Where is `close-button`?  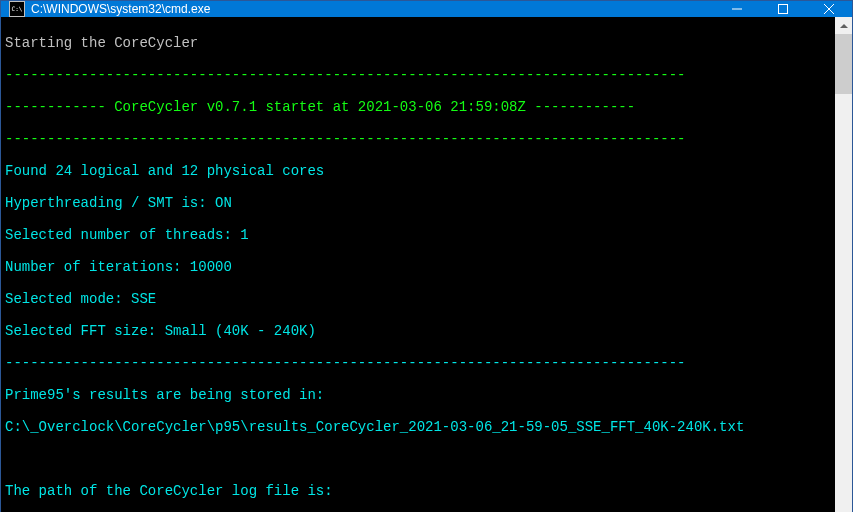 close-button is located at coordinates (829, 9).